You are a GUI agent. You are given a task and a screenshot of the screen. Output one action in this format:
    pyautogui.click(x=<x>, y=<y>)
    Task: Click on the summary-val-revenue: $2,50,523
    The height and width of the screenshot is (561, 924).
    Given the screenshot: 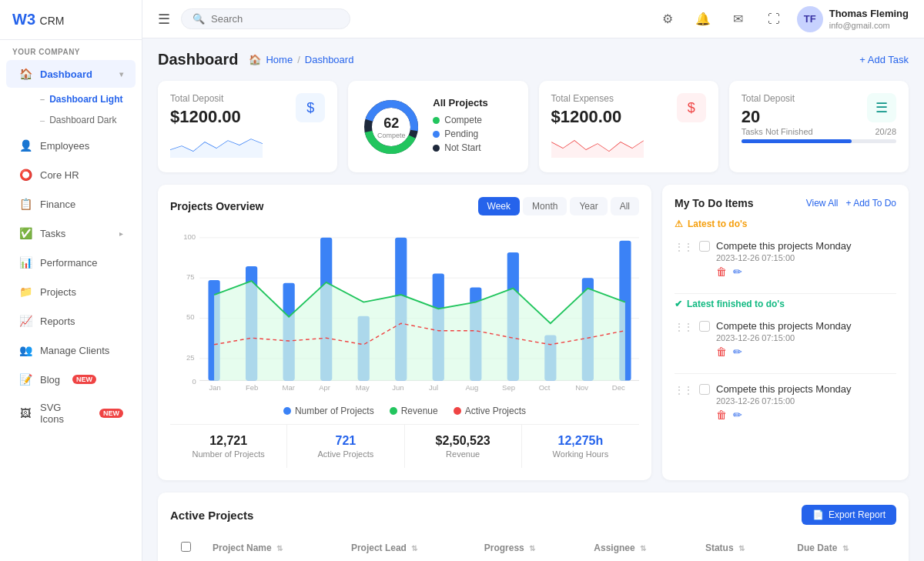 What is the action you would take?
    pyautogui.click(x=464, y=441)
    